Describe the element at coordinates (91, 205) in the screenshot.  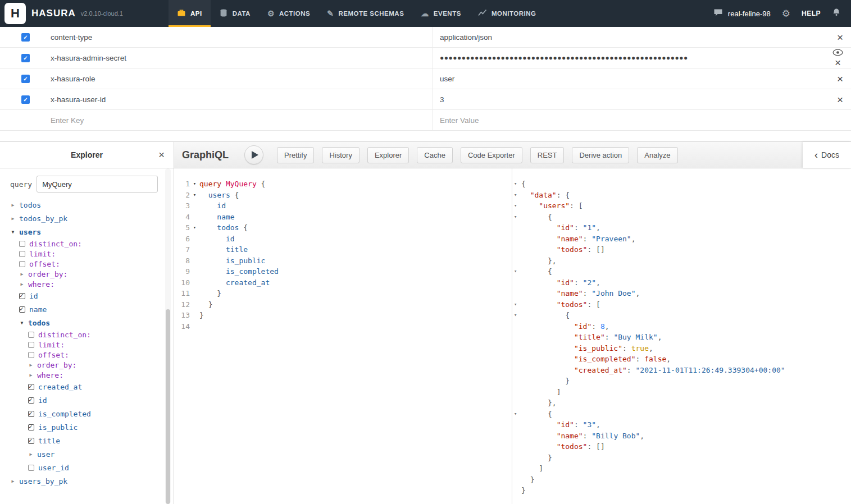
I see `explorer-node-todos: ▶todos` at that location.